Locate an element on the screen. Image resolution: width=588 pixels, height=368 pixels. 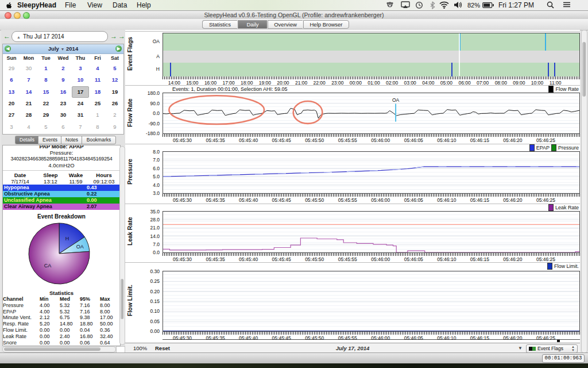
calendar-day-13: 13 is located at coordinates (11, 92).